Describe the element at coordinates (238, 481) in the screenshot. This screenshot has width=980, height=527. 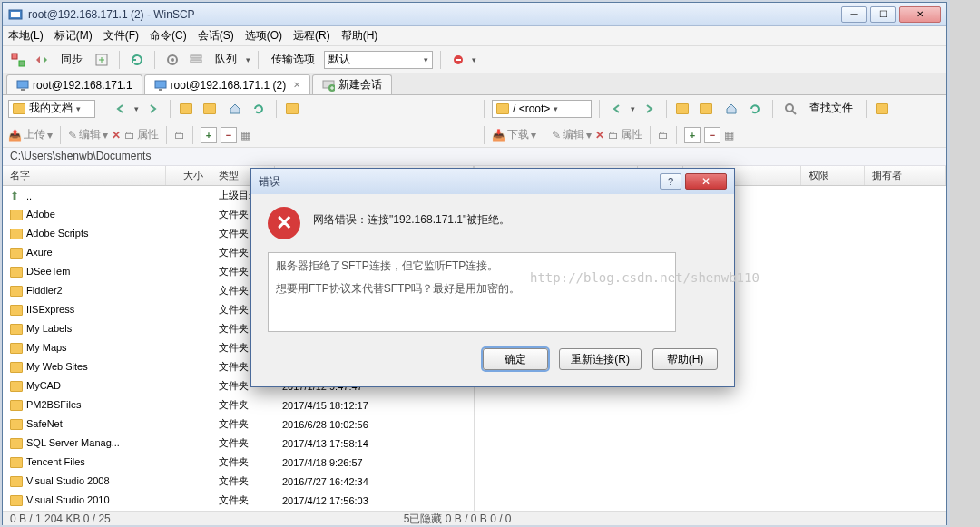
I see `list-item: Visual Studio 2008文件夹2016/7/27 16:42:34` at that location.